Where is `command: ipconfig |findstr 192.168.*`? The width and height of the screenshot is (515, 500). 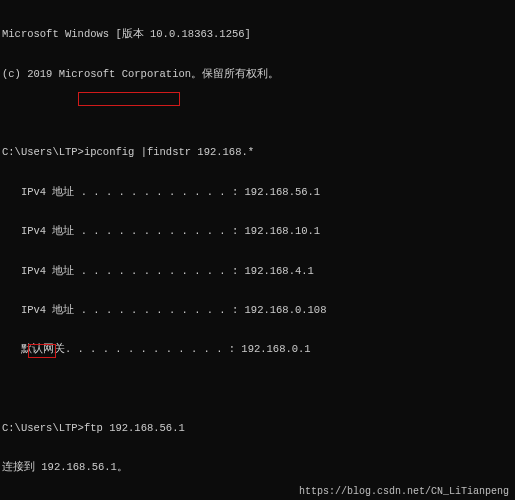 command: ipconfig |findstr 192.168.* is located at coordinates (169, 152).